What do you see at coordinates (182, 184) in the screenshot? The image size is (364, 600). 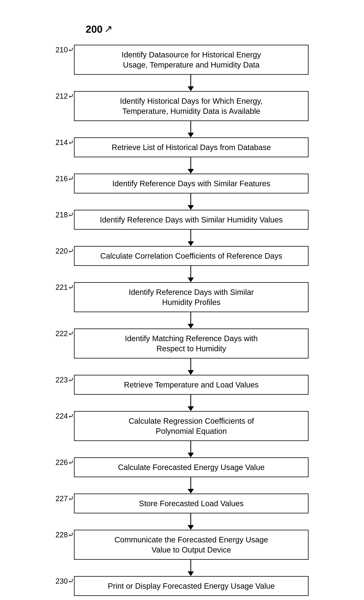 I see `step-label-box: 216⤶Identify Reference Days with Similar…` at bounding box center [182, 184].